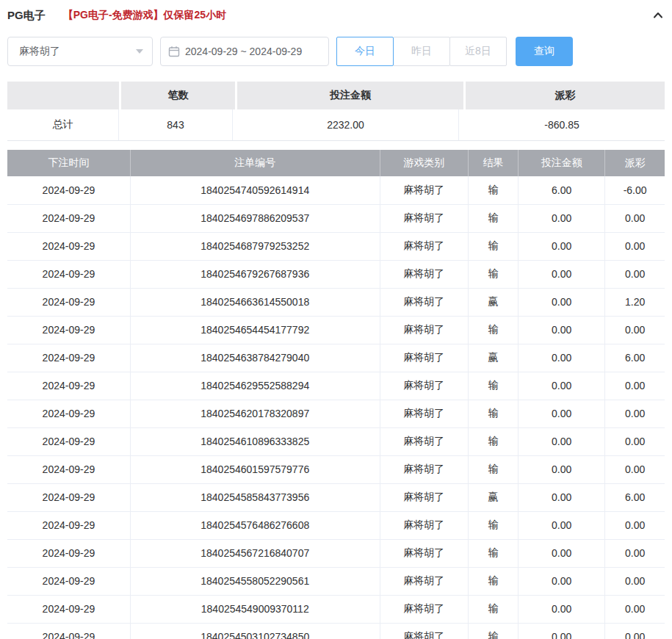 This screenshot has width=672, height=639. What do you see at coordinates (69, 163) in the screenshot?
I see `header-bet-time: 下注时间` at bounding box center [69, 163].